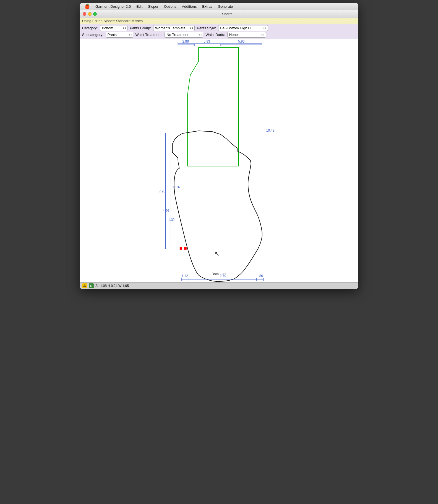 The image size is (438, 504). I want to click on menu-edit: Sloper, so click(153, 7).